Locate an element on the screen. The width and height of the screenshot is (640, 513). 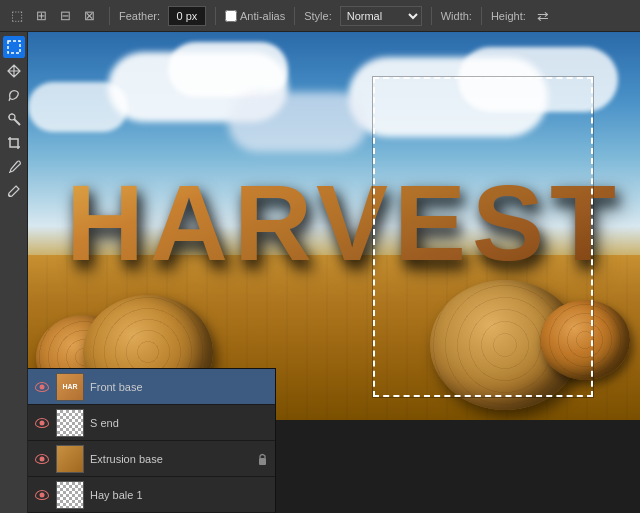
layer-extrusion-base: Extrusion base is located at coordinates (152, 459).